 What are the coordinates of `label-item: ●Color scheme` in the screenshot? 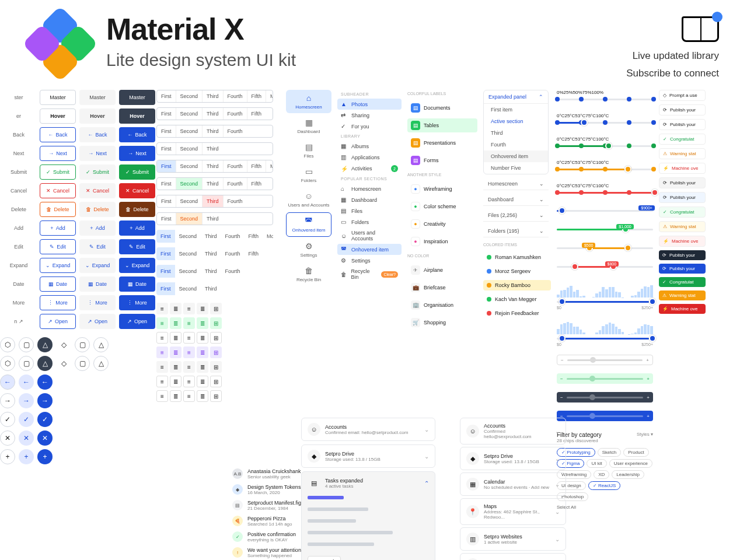 It's located at (442, 206).